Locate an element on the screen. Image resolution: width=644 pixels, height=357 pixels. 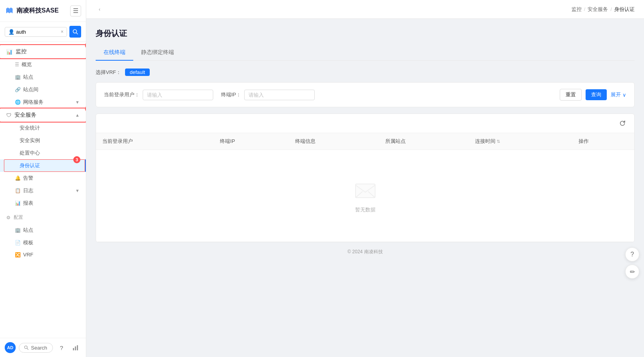
sidebar-item-label: 告警 is located at coordinates (28, 178).